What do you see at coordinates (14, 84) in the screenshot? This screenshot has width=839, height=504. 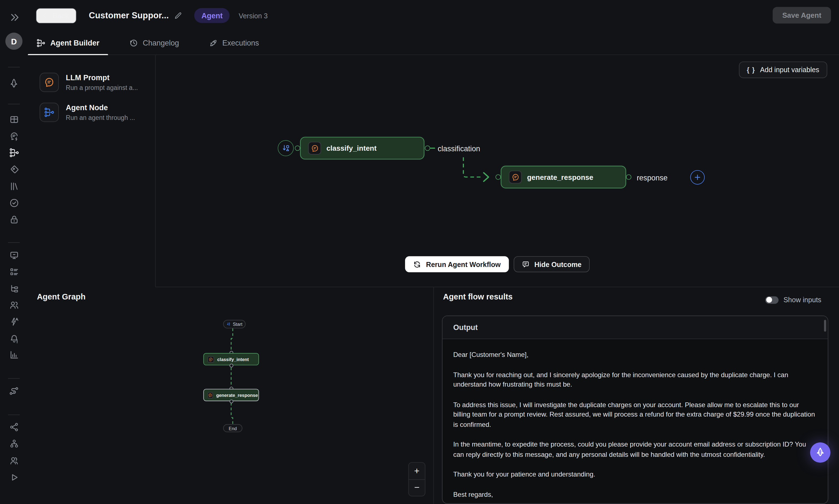 I see `sidebar-item-copilot` at bounding box center [14, 84].